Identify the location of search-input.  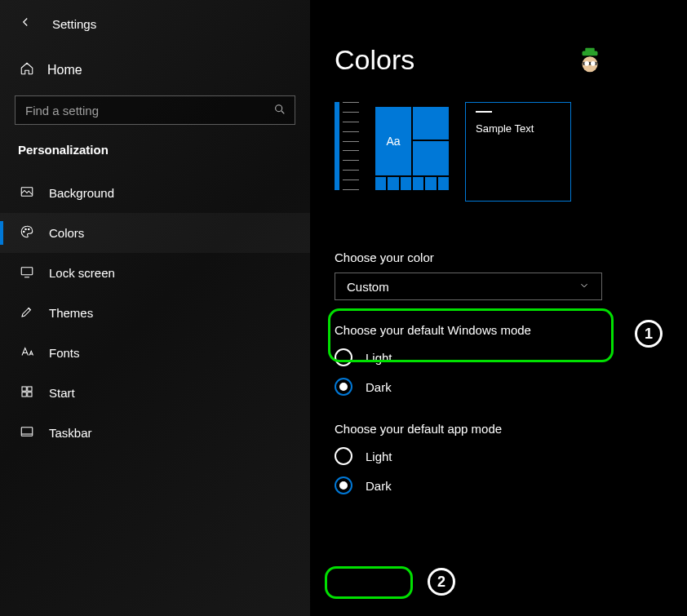
(149, 111).